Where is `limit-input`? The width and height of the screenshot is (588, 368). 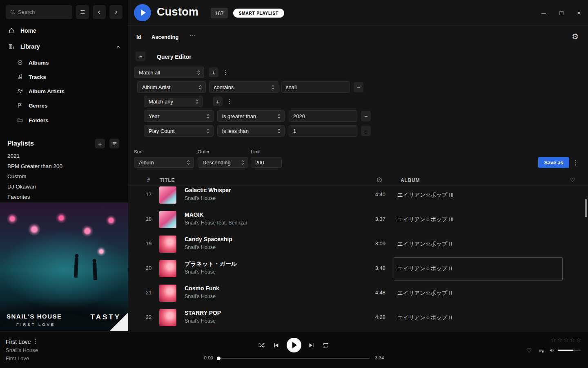
limit-input is located at coordinates (266, 162).